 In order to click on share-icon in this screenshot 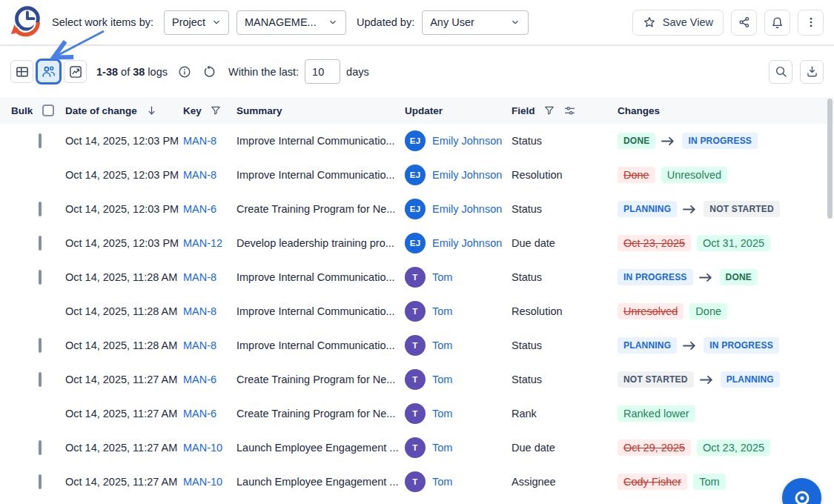, I will do `click(744, 22)`.